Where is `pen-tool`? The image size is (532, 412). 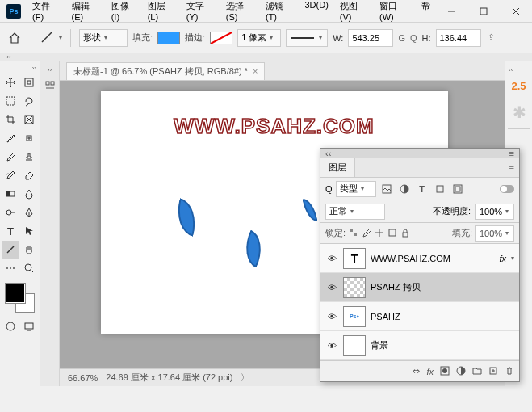
pen-tool is located at coordinates (29, 212).